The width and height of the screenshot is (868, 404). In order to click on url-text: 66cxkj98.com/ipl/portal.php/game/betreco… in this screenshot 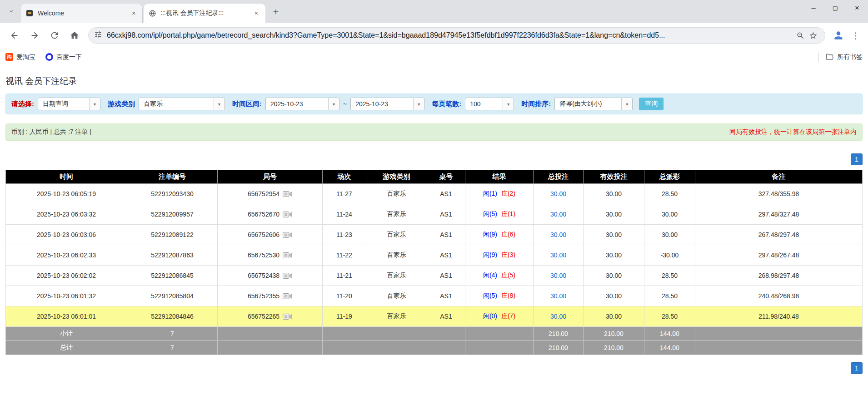, I will do `click(450, 35)`.